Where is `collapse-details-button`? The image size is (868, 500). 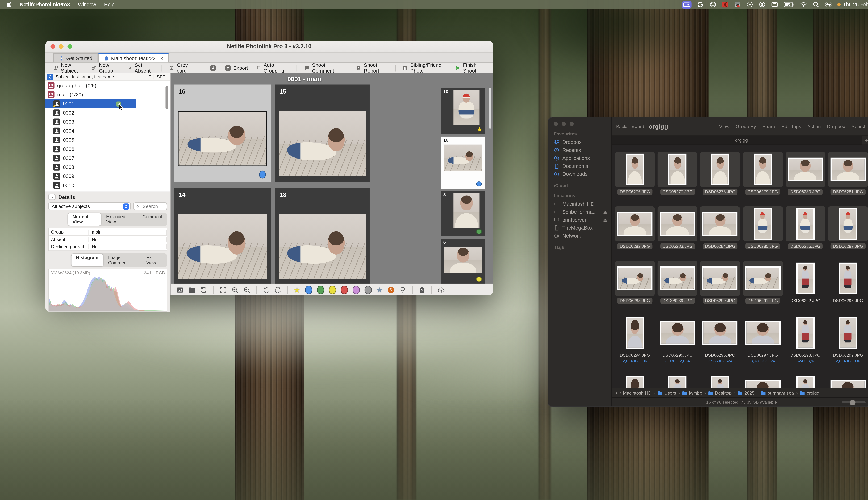
collapse-details-button is located at coordinates (52, 197).